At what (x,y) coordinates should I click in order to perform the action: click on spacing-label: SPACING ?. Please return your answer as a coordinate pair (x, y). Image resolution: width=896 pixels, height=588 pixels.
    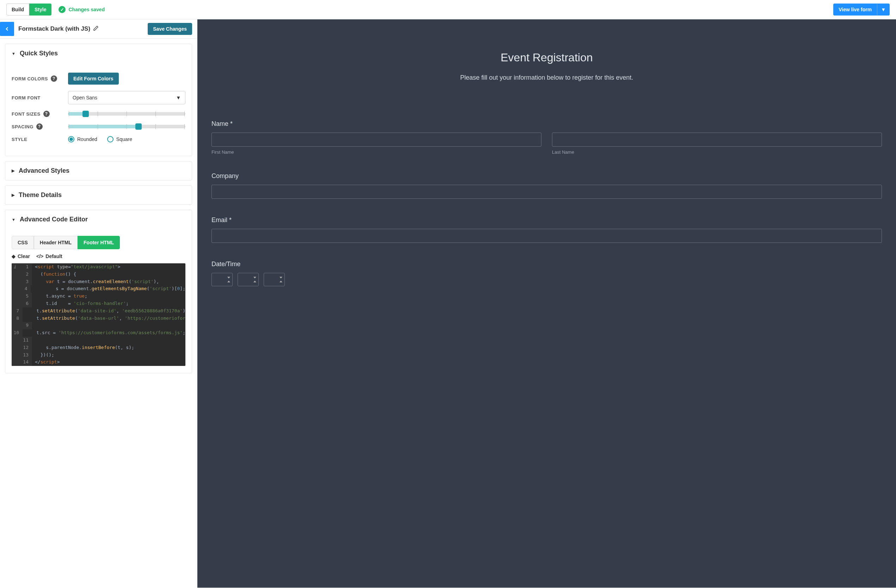
    Looking at the image, I should click on (40, 126).